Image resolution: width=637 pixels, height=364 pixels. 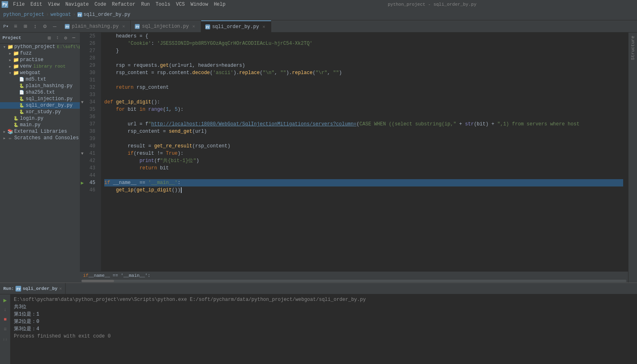 What do you see at coordinates (15, 26) in the screenshot?
I see `toolbar-btn-1: ≡` at bounding box center [15, 26].